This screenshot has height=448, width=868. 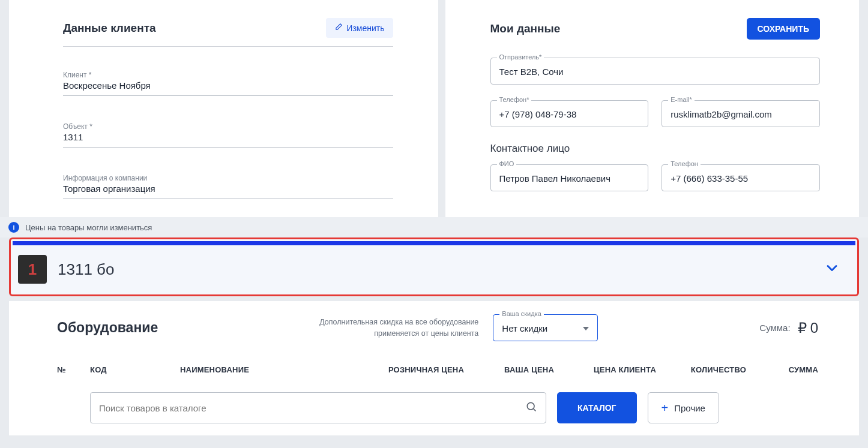 I want to click on sender-label: Отправитель*, so click(x=521, y=57).